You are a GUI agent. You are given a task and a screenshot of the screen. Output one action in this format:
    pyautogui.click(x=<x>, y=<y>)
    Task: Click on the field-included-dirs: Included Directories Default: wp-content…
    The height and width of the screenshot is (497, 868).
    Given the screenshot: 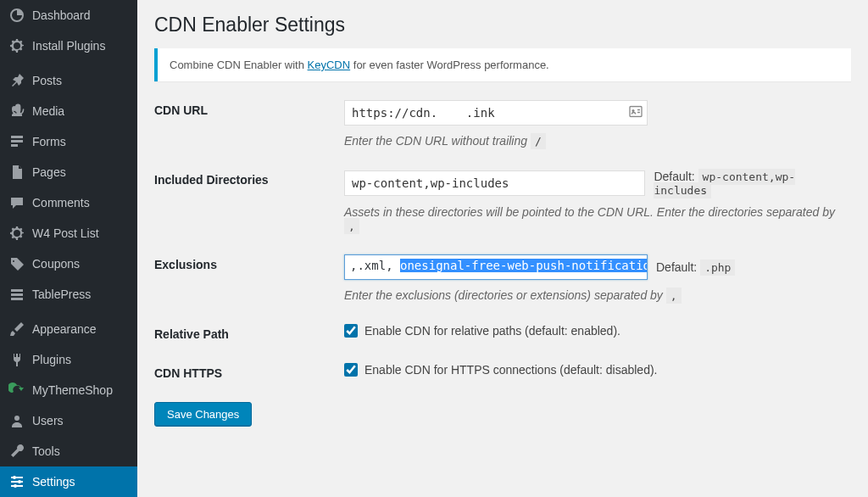 What is the action you would take?
    pyautogui.click(x=503, y=201)
    